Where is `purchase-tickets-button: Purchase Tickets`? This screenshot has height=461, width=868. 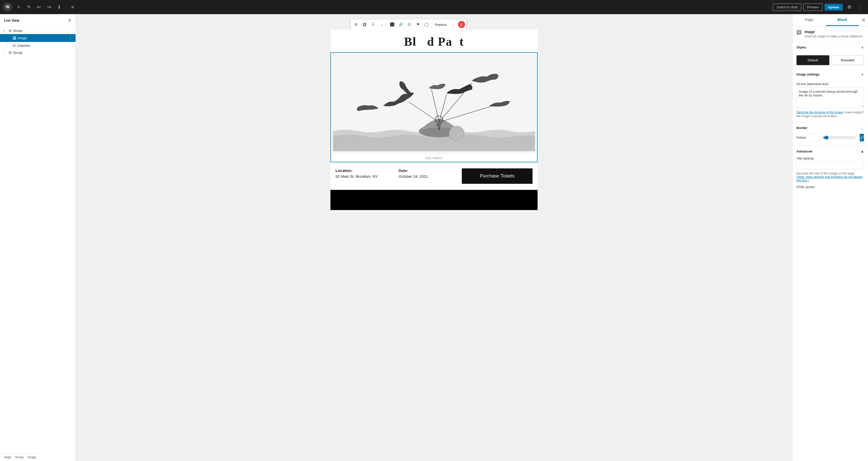 purchase-tickets-button: Purchase Tickets is located at coordinates (497, 176).